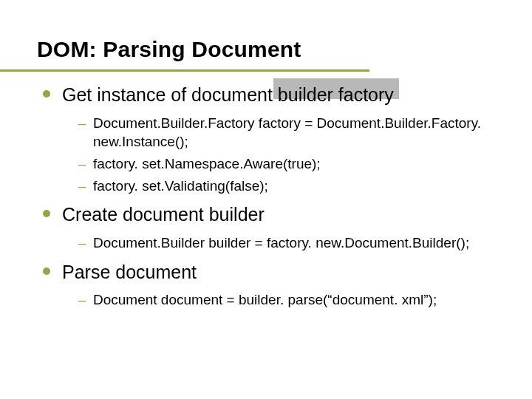 This screenshot has height=399, width=532. What do you see at coordinates (270, 50) in the screenshot?
I see `title-area: DOM: Parsing Document` at bounding box center [270, 50].